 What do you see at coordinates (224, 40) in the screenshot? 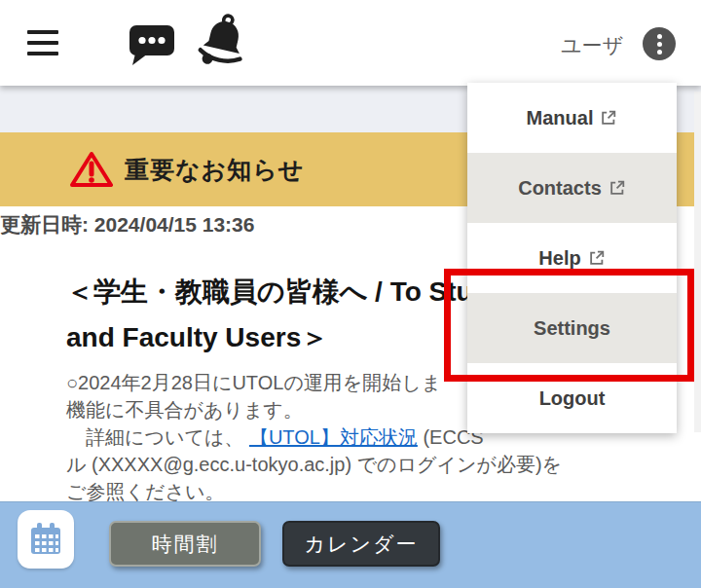
I see `notification-bell-icon` at bounding box center [224, 40].